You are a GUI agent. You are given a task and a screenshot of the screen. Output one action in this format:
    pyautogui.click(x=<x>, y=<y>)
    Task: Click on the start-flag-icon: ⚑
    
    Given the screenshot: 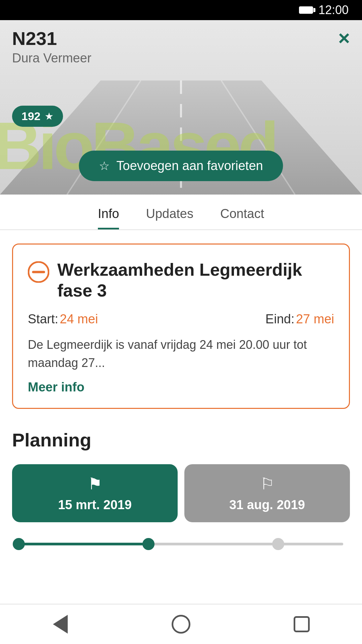 What is the action you would take?
    pyautogui.click(x=95, y=484)
    